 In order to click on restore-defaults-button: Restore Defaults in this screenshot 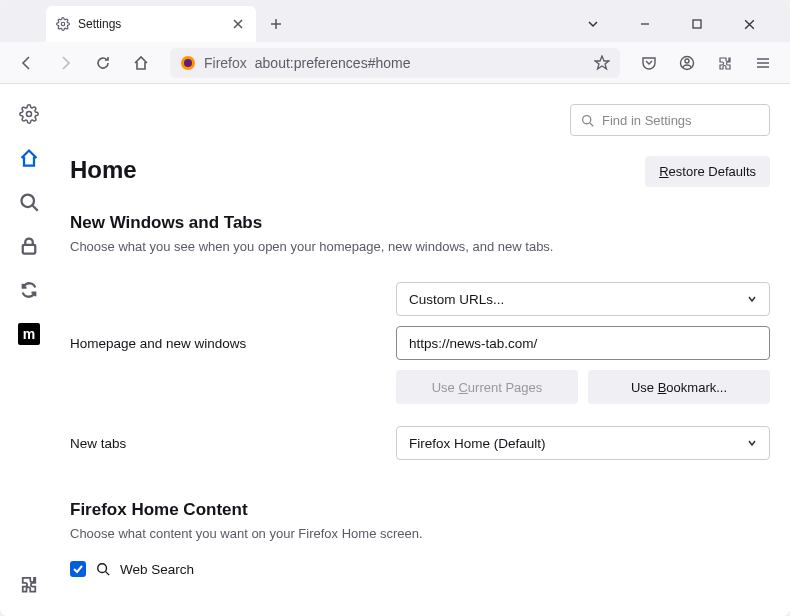, I will do `click(708, 172)`.